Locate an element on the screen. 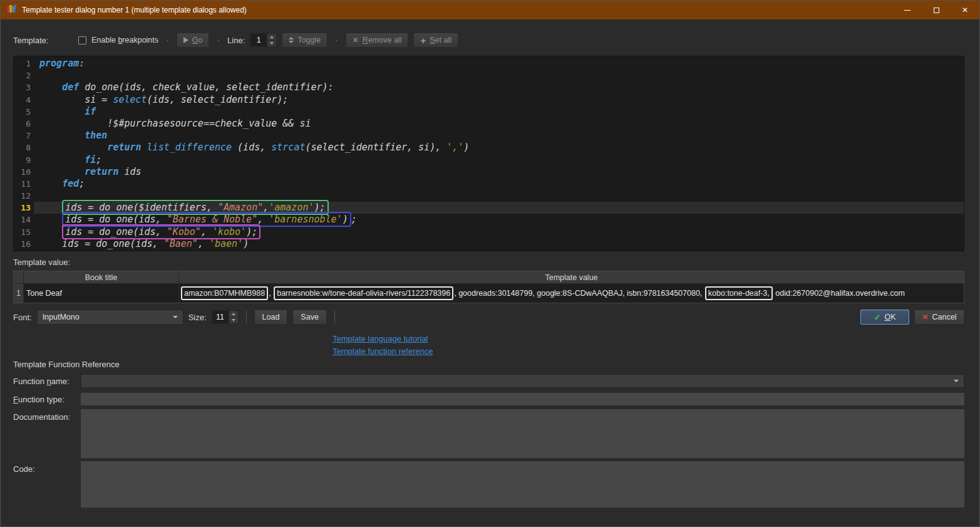  line-number: 15 is located at coordinates (24, 232).